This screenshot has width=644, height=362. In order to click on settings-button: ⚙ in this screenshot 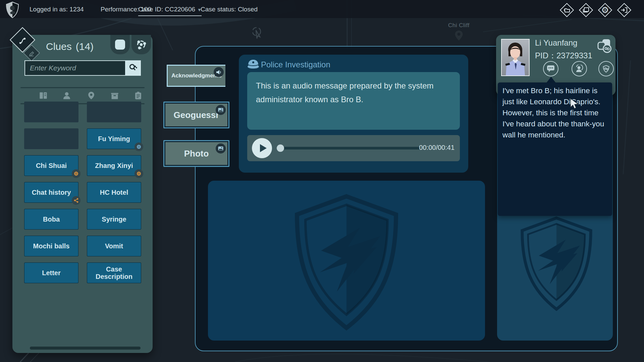, I will do `click(605, 10)`.